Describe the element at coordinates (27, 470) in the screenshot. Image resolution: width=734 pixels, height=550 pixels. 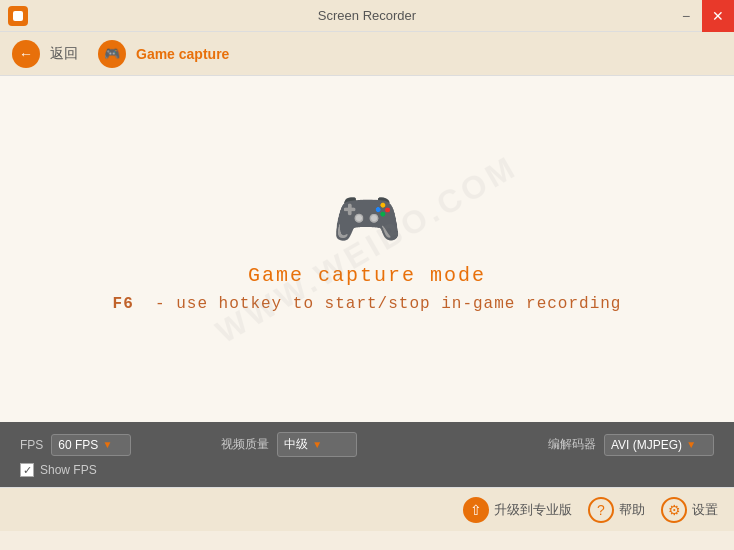
I see `show-fps-checkbox: ✓` at that location.